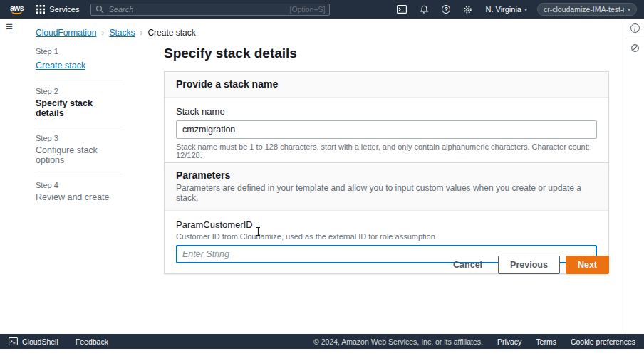 This screenshot has height=356, width=644. I want to click on help-button: ?, so click(446, 9).